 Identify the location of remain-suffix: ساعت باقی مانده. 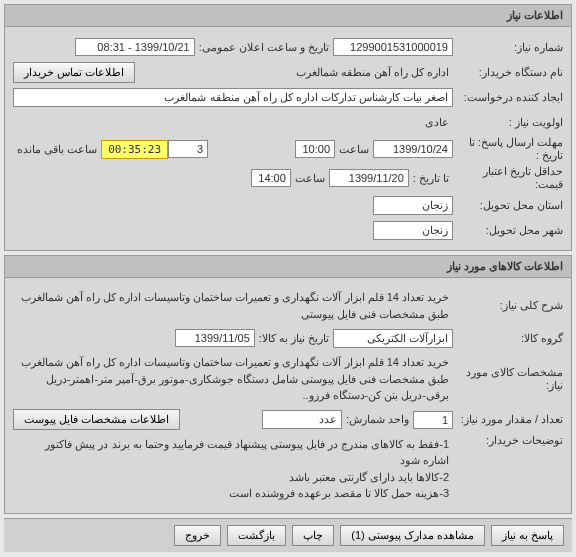
(57, 150).